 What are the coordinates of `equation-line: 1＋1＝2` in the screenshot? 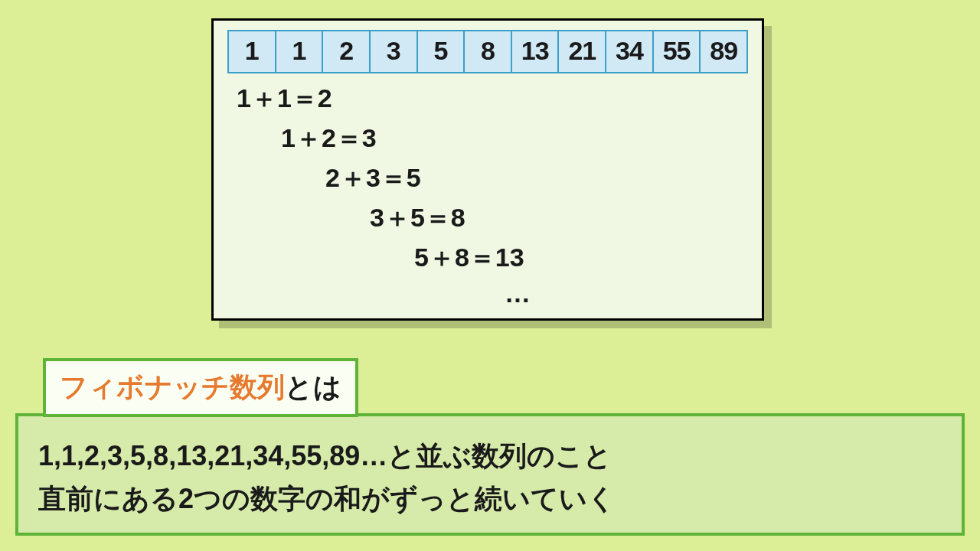 It's located at (285, 99).